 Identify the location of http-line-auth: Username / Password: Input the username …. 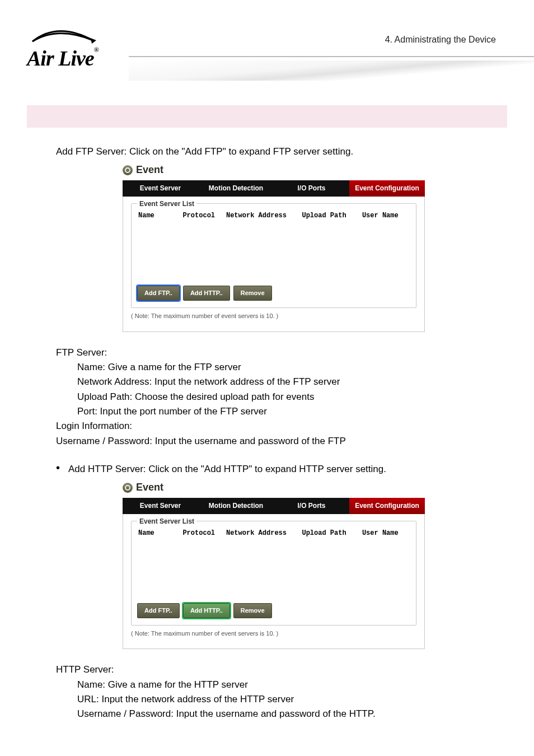
(284, 714).